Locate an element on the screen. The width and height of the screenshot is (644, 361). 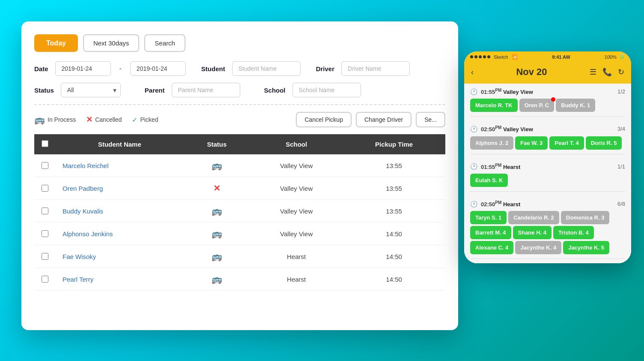
school-cell: Hearst is located at coordinates (296, 280).